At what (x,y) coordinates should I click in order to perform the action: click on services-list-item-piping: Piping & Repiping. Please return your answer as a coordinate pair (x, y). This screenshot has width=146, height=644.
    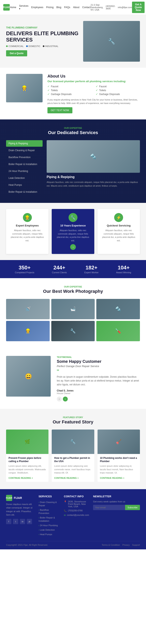
    Looking at the image, I should click on (24, 144).